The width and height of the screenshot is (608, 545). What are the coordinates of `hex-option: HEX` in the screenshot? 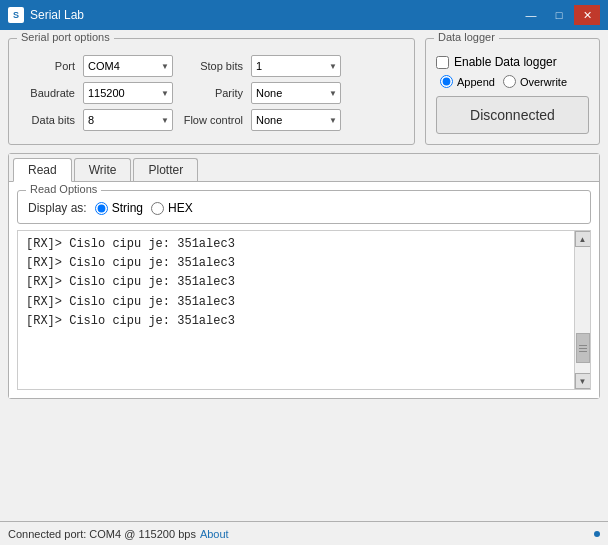 It's located at (172, 208).